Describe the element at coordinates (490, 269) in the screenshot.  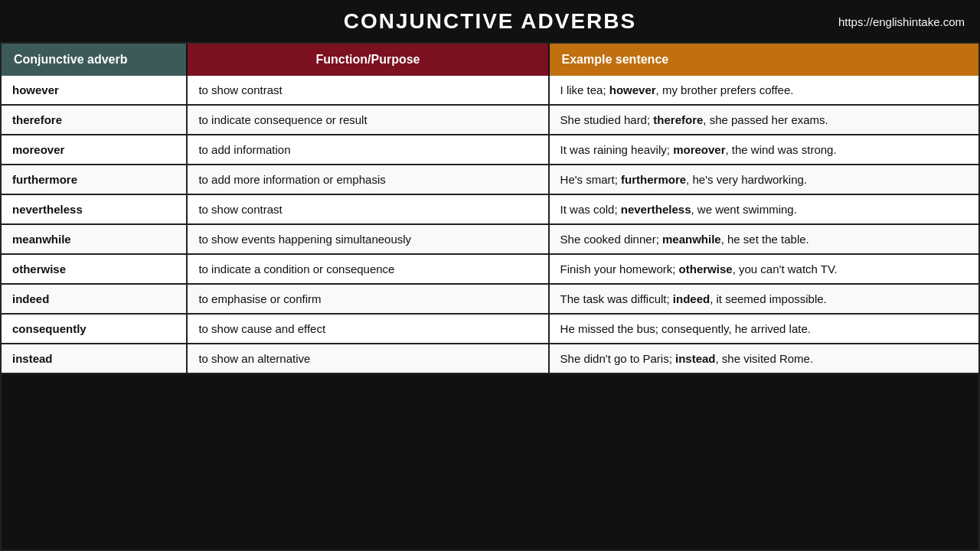
I see `table-row: otherwiseto indicate a condition or cons…` at that location.